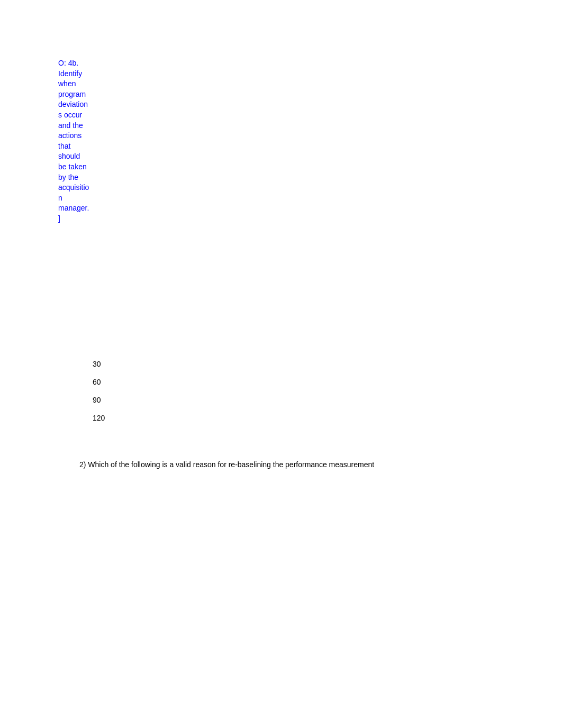 Image resolution: width=562 pixels, height=728 pixels. Describe the element at coordinates (98, 382) in the screenshot. I see `number-60: 60` at that location.